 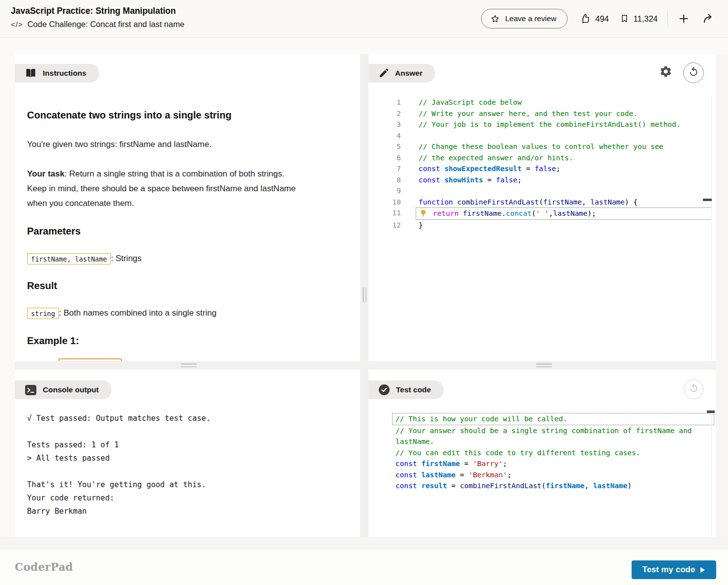 I want to click on test-my-code-label: Test my code, so click(x=669, y=570).